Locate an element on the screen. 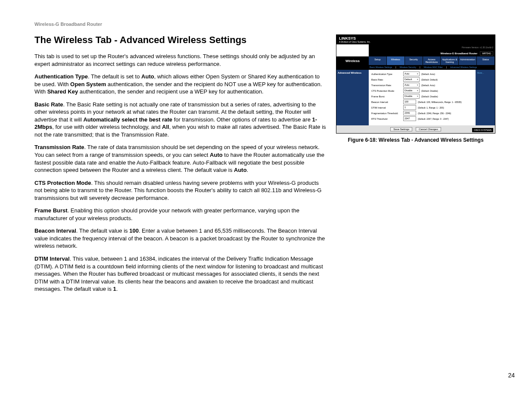 This screenshot has height=411, width=532. tab-apps: Applications & Gaming is located at coordinates (450, 61).